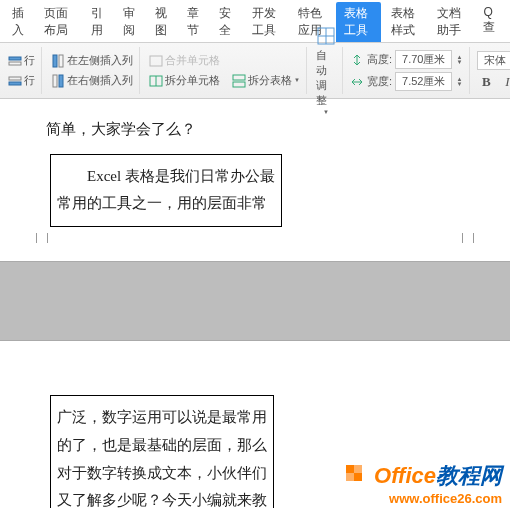 The image size is (510, 508). I want to click on col-right-icon, so click(58, 81).